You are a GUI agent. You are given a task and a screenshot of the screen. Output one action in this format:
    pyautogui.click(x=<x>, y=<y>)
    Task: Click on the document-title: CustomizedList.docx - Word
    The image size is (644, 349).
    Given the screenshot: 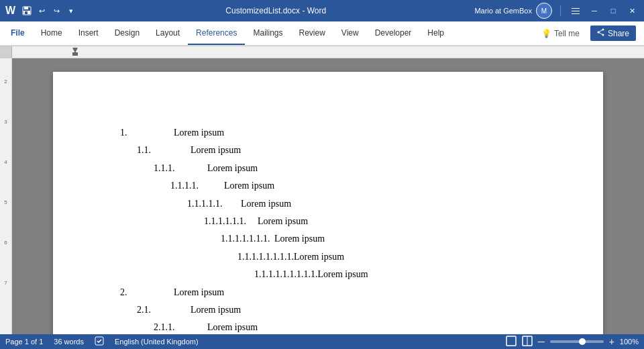 What is the action you would take?
    pyautogui.click(x=276, y=11)
    